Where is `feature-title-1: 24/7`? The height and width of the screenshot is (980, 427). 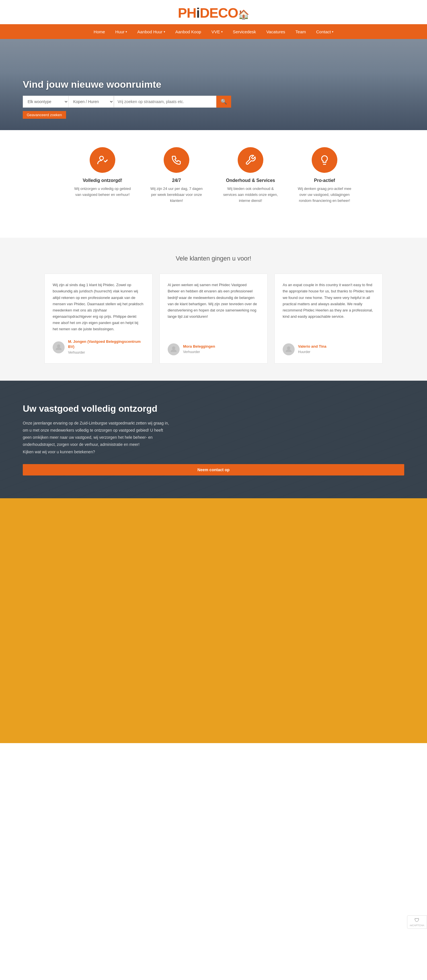 feature-title-1: 24/7 is located at coordinates (176, 180).